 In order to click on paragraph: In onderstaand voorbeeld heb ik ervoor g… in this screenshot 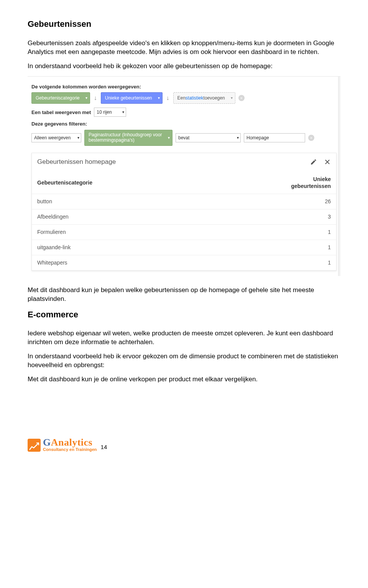, I will do `click(184, 361)`.